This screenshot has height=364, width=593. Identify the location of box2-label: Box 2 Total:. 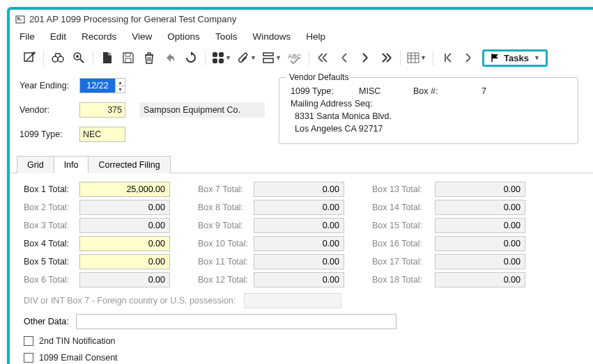
(52, 207).